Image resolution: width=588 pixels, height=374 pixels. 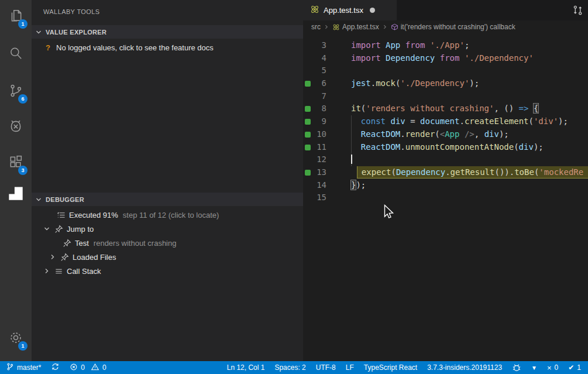 What do you see at coordinates (315, 97) in the screenshot?
I see `line-number: 7` at bounding box center [315, 97].